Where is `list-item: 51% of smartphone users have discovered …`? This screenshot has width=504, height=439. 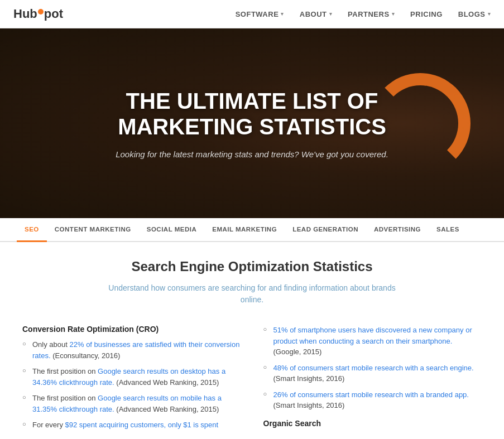 list-item: 51% of smartphone users have discovered … is located at coordinates (373, 341).